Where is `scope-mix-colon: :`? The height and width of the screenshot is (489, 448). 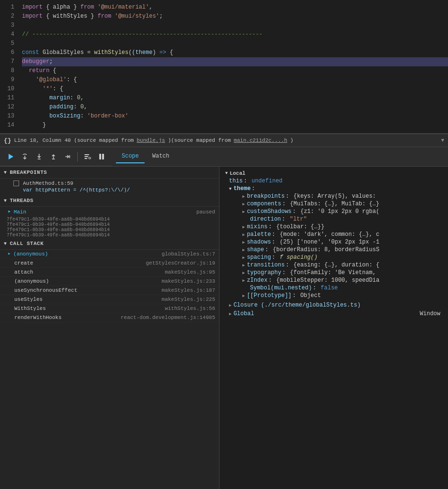 scope-mix-colon: : is located at coordinates (272, 227).